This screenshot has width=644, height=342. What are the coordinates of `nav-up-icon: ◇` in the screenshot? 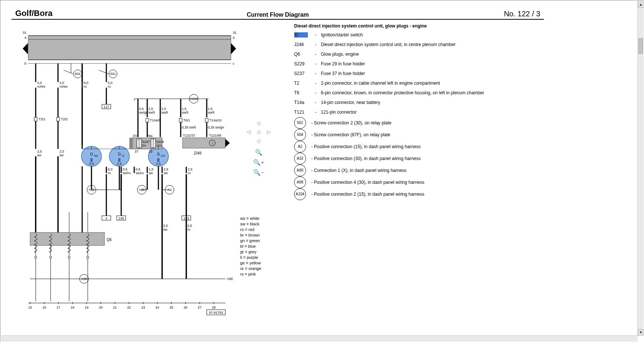 It's located at (259, 124).